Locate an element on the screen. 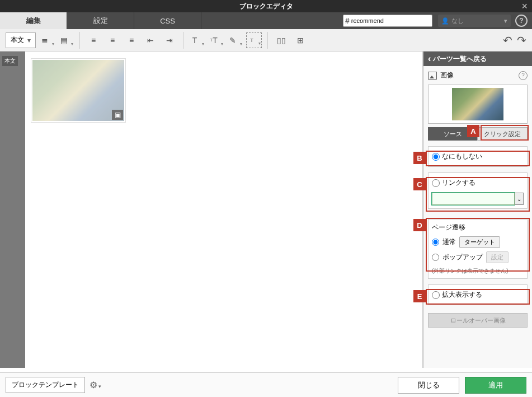  link-url-input is located at coordinates (473, 199).